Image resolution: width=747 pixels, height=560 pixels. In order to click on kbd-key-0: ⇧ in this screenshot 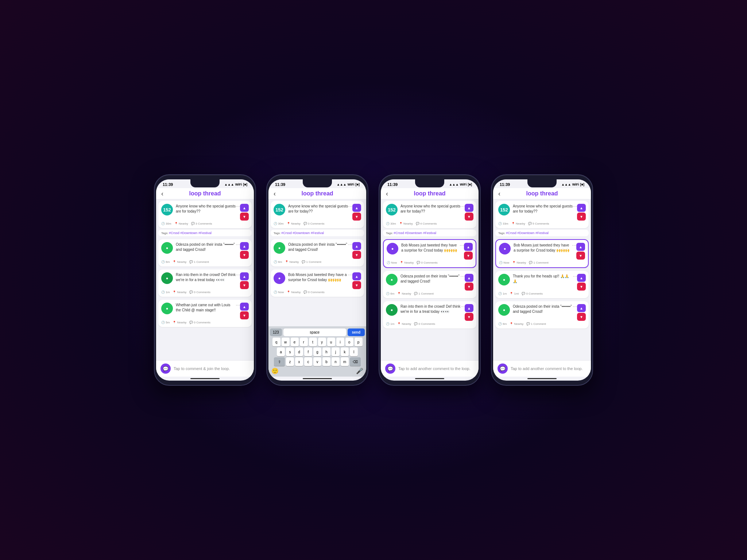, I will do `click(279, 362)`.